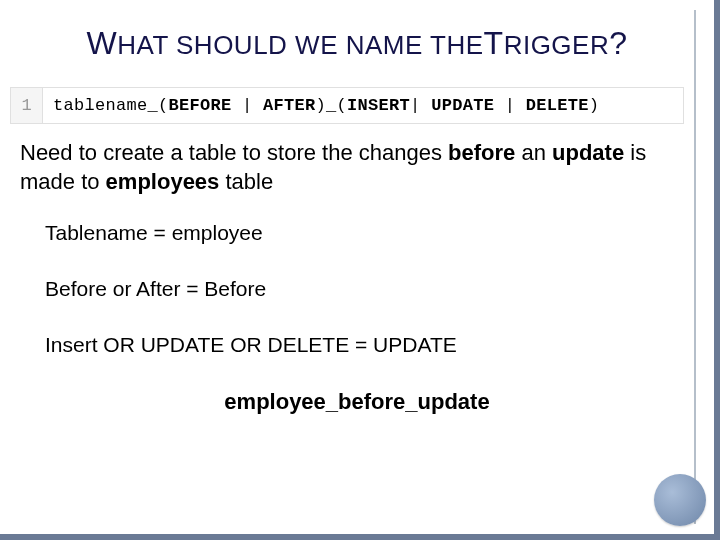 The width and height of the screenshot is (720, 540). What do you see at coordinates (290, 106) in the screenshot?
I see `code-after: AFTER` at bounding box center [290, 106].